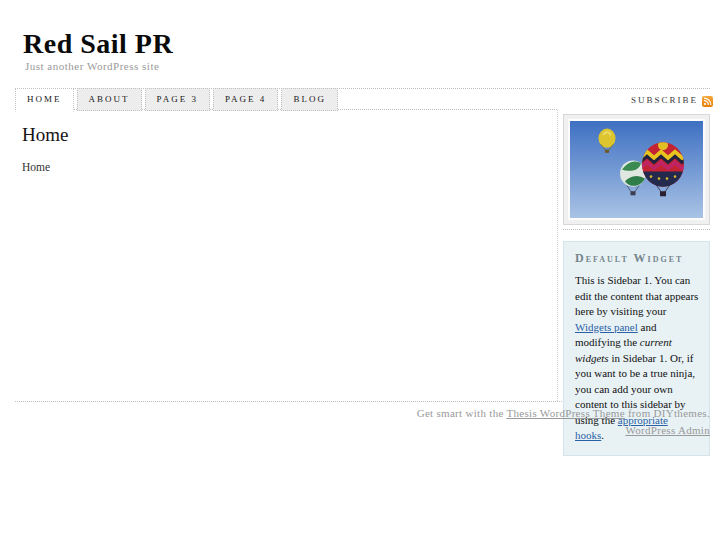 This screenshot has height=545, width=727. What do you see at coordinates (636, 230) in the screenshot?
I see `sidebar-divider` at bounding box center [636, 230].